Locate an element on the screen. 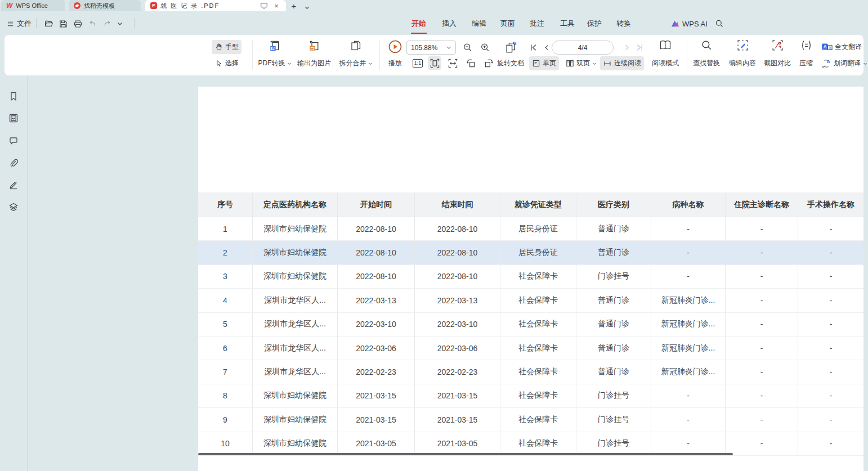 Image resolution: width=868 pixels, height=471 pixels. zoom-level-value: 105.88% is located at coordinates (424, 48).